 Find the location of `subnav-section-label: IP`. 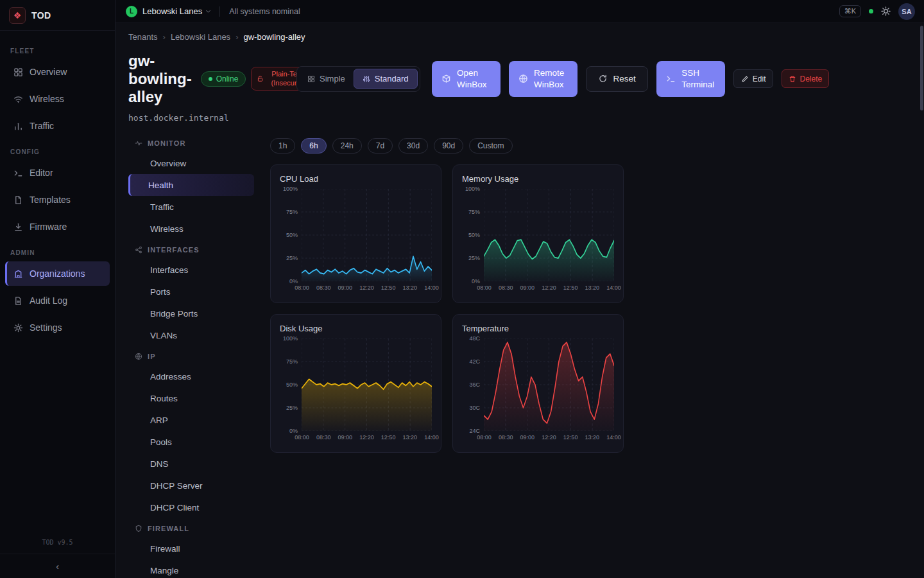

subnav-section-label: IP is located at coordinates (151, 356).